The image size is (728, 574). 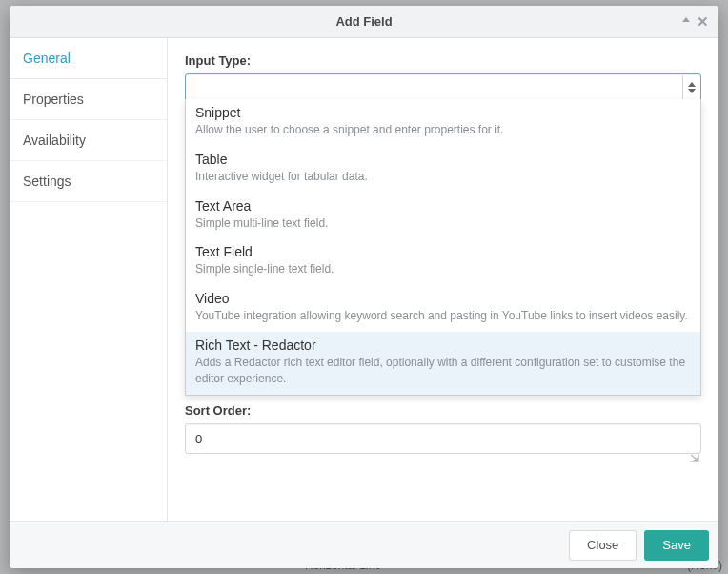 I want to click on option-title: Rich Text - Redactor, so click(x=443, y=345).